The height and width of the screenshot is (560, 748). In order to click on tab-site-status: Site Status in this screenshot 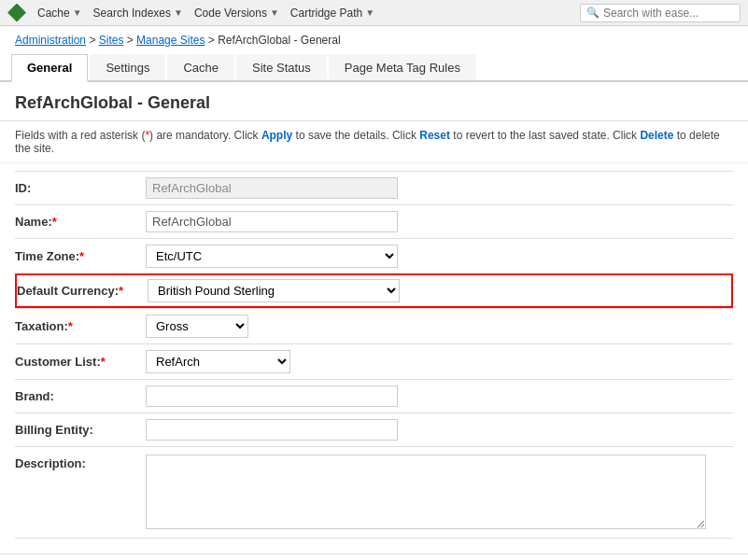, I will do `click(282, 67)`.